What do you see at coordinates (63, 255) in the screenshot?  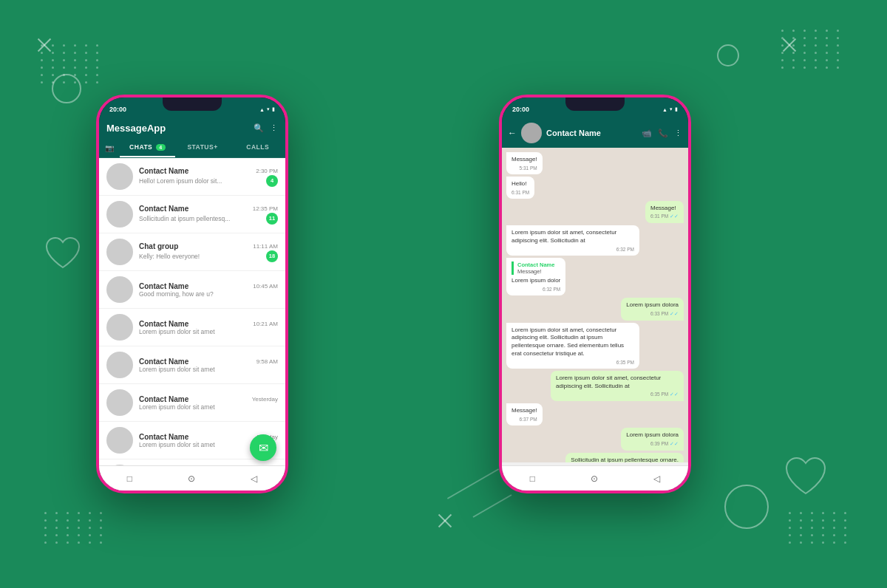 I see `decoration-heart-left` at bounding box center [63, 255].